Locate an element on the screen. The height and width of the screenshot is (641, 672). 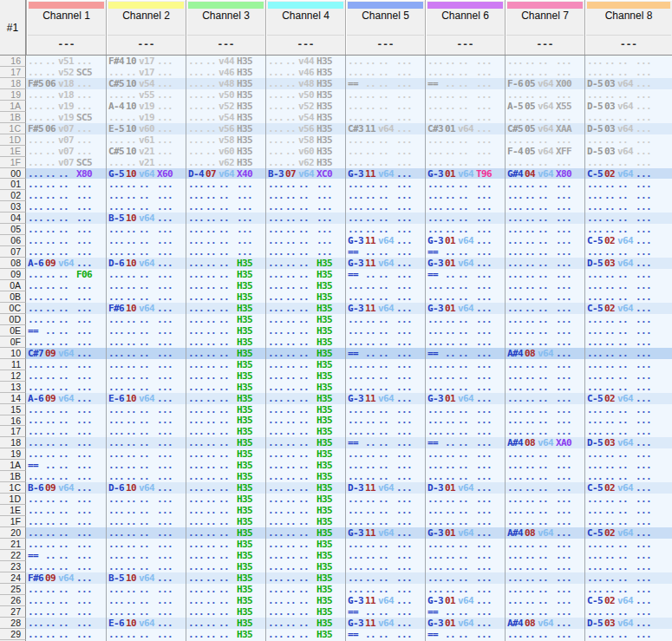
pattern-cell: .....v48H35 is located at coordinates (305, 83).